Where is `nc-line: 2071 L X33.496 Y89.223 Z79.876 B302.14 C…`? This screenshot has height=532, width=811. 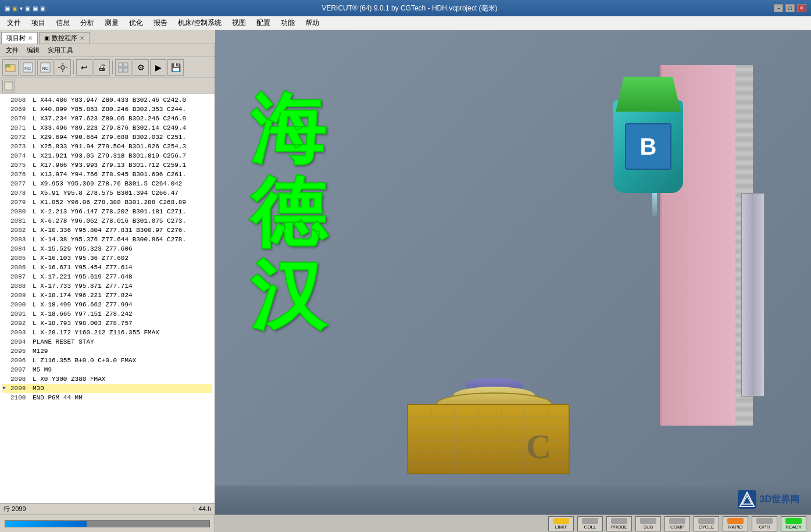
nc-line: 2071 L X33.496 Y89.223 Z79.876 B302.14 C… is located at coordinates (107, 128).